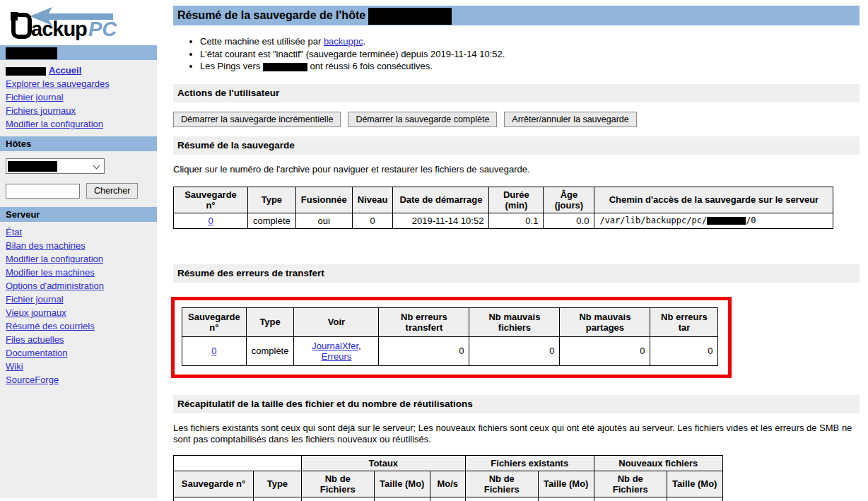 Image resolution: width=868 pixels, height=501 pixels. Describe the element at coordinates (569, 199) in the screenshot. I see `header-cell: Âge (jours)` at that location.